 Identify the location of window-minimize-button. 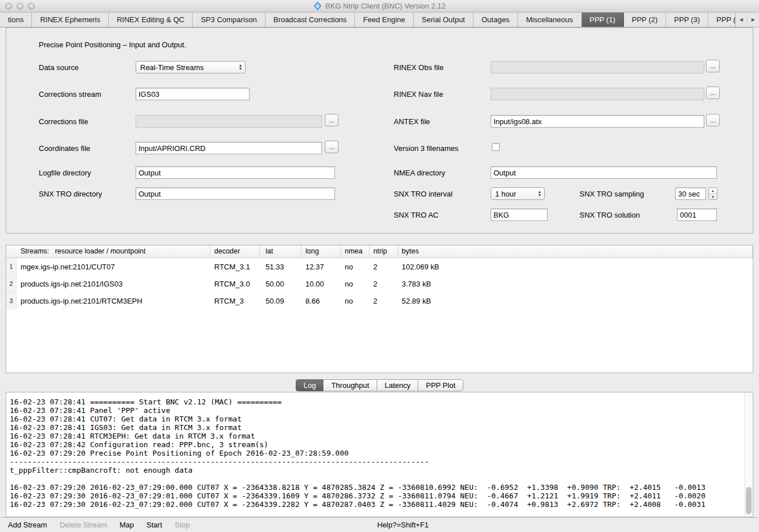
(20, 6).